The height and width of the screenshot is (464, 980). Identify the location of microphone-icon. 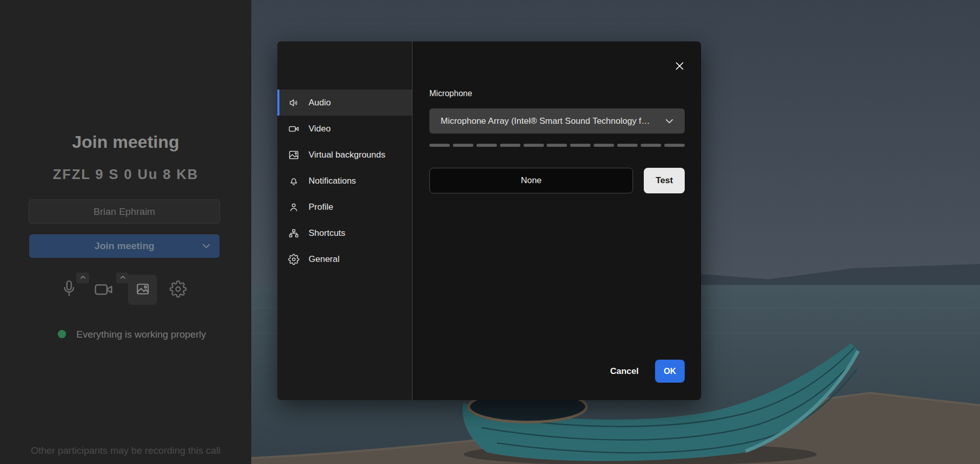
(69, 297).